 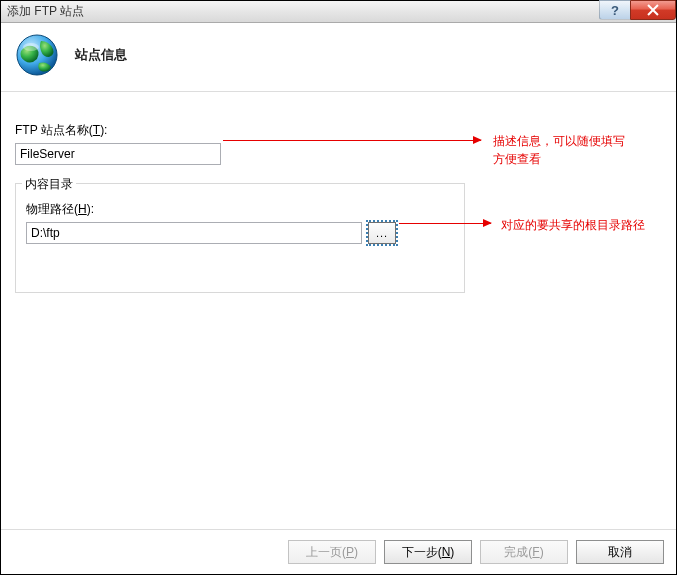 What do you see at coordinates (118, 154) in the screenshot?
I see `site-name-input` at bounding box center [118, 154].